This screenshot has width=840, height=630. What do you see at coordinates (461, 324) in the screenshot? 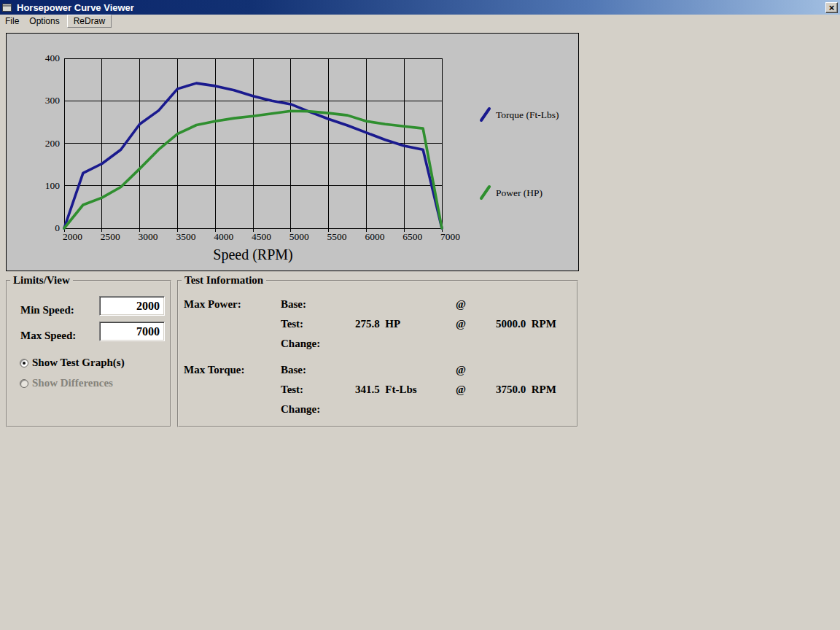
I see `power-test-at: @` at bounding box center [461, 324].